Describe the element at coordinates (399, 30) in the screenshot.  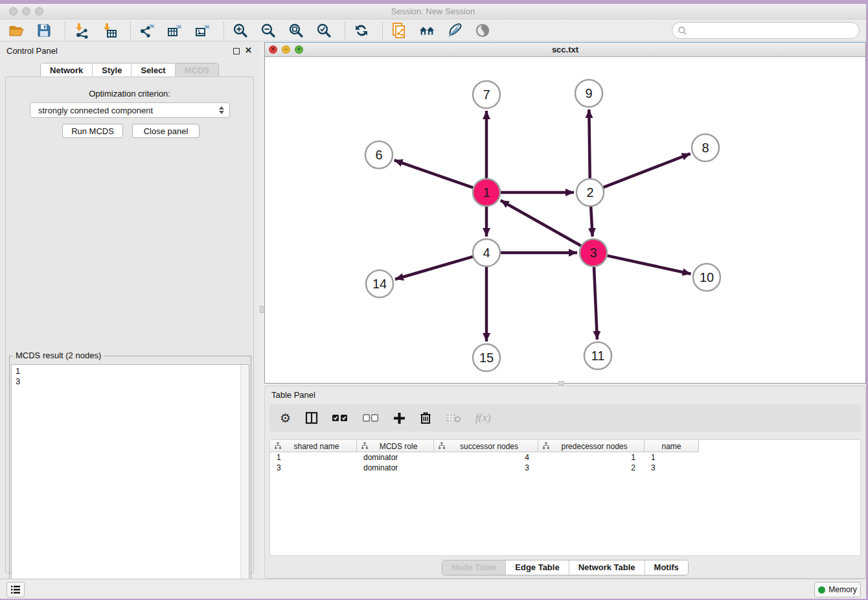
I see `clone-network-icon` at that location.